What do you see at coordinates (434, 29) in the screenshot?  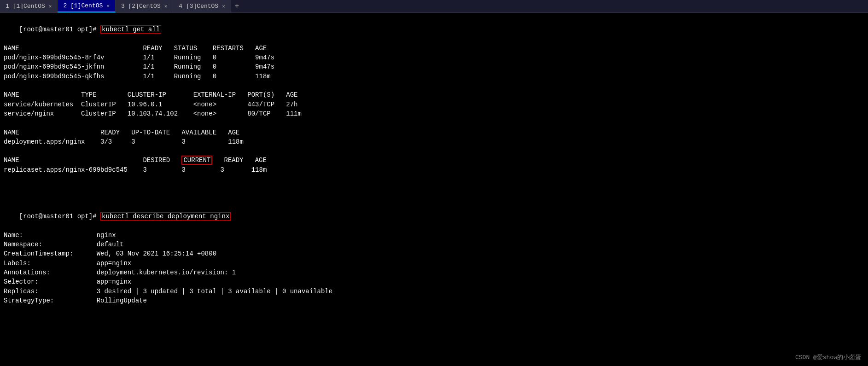 I see `terminal-line-1: [root@master01 opt]# kubectl get all` at bounding box center [434, 29].